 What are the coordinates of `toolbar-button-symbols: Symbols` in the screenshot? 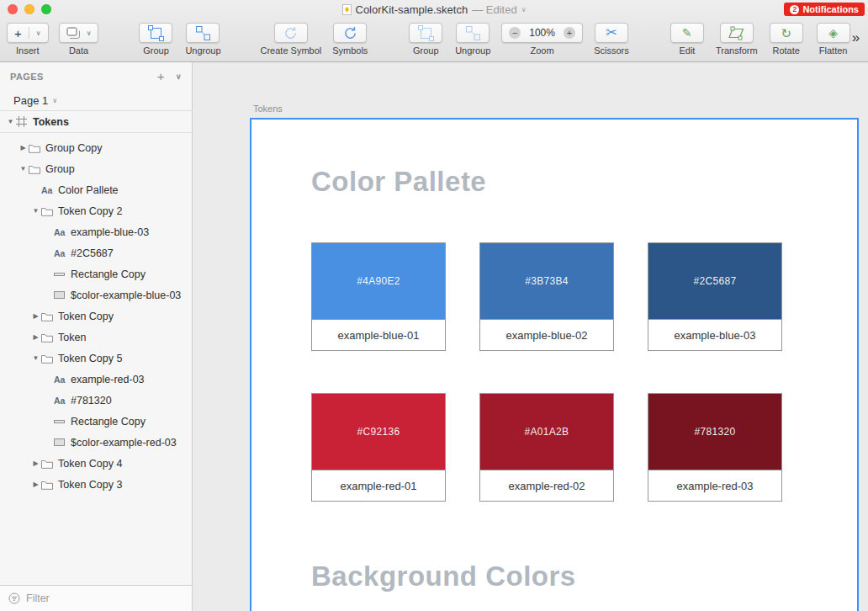 It's located at (350, 39).